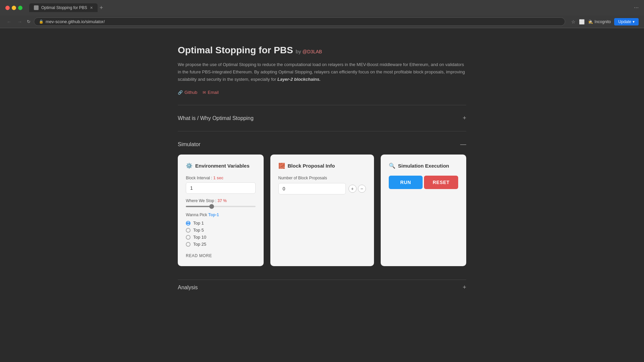  What do you see at coordinates (627, 22) in the screenshot?
I see `update-button: Update ▾` at bounding box center [627, 22].